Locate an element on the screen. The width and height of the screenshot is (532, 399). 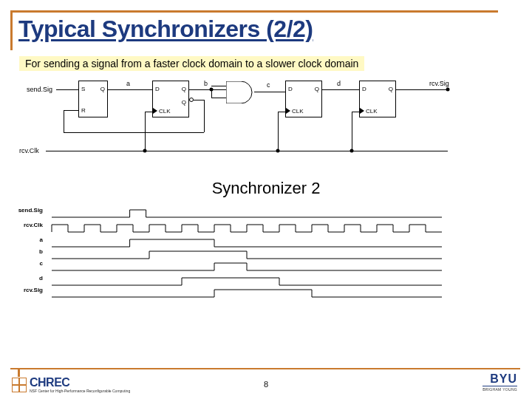
pin-d1: D is located at coordinates (157, 89).